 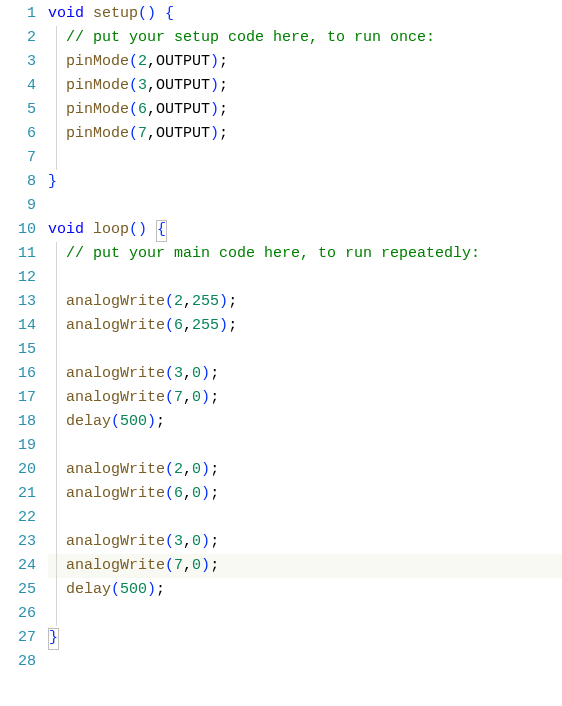 I want to click on line-number: 1, so click(x=18, y=14).